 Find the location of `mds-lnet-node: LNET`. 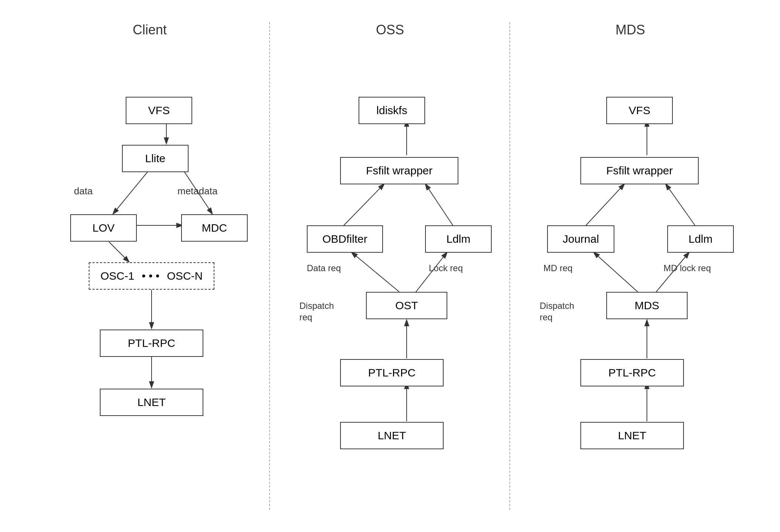

mds-lnet-node: LNET is located at coordinates (632, 436).